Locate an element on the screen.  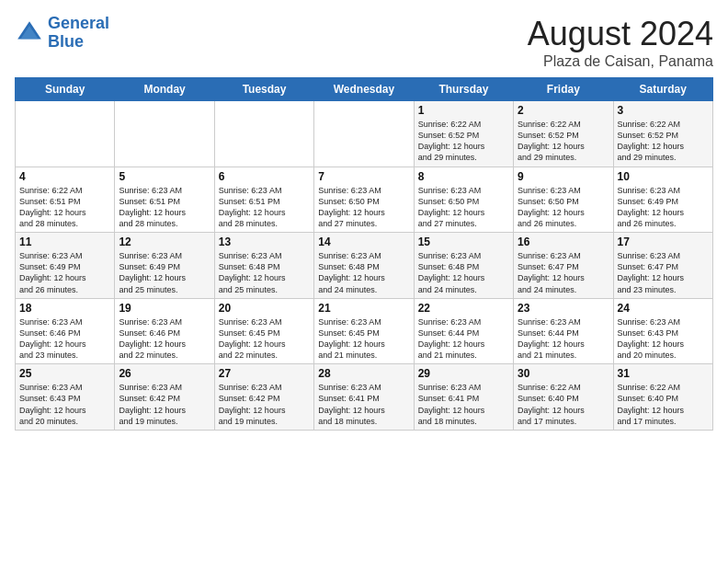
cell-day-number: 14 is located at coordinates (364, 242).